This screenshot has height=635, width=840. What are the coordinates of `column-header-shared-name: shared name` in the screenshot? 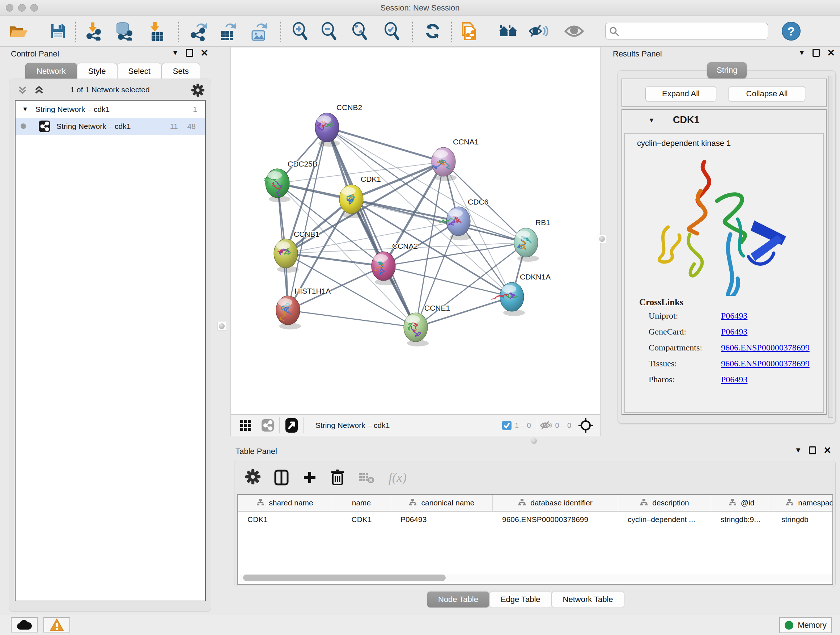 It's located at (285, 503).